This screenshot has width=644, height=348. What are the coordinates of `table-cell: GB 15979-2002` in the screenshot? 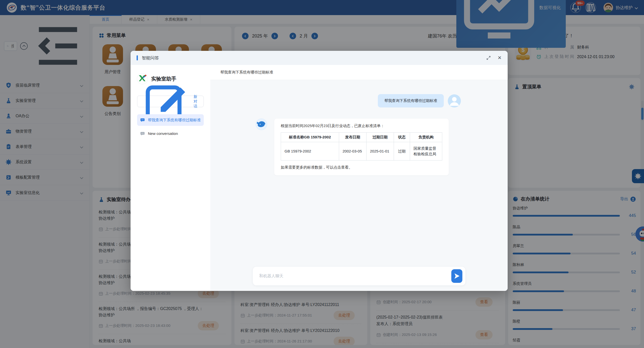 It's located at (310, 151).